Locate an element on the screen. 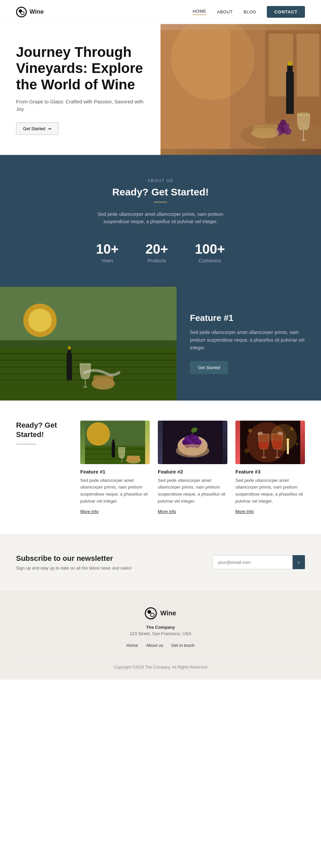 The height and width of the screenshot is (868, 321). feature-hero-image is located at coordinates (88, 344).